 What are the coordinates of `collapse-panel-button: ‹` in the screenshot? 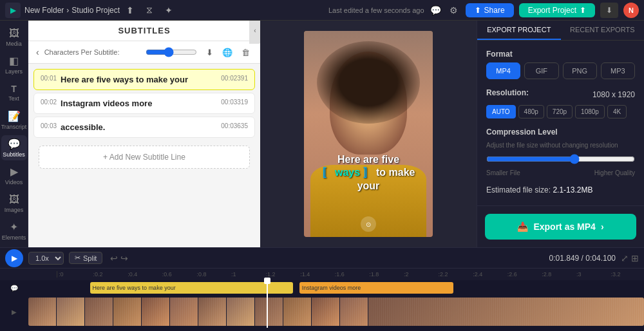 It's located at (255, 32).